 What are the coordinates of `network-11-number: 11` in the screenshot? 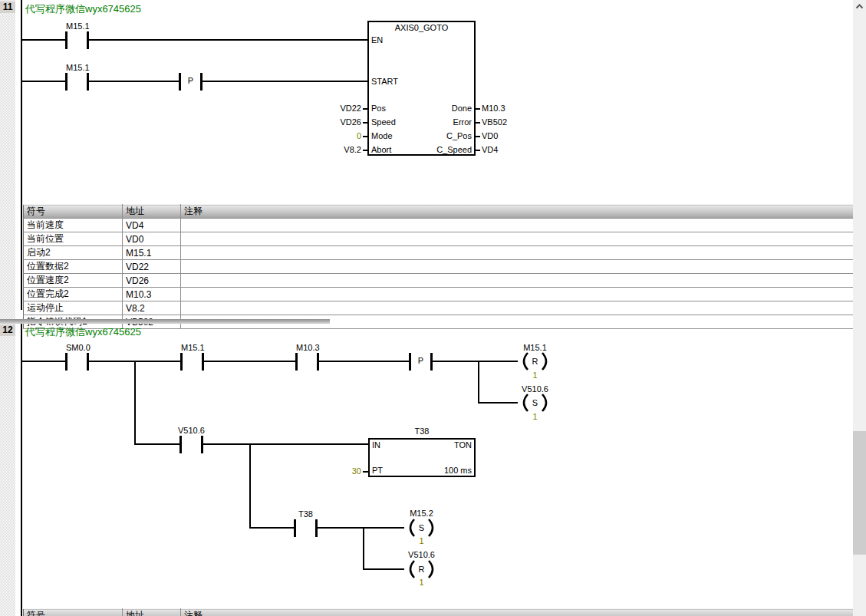 It's located at (8, 8).